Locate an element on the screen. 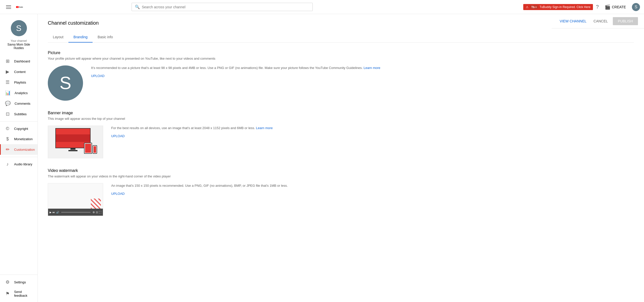  sidebar-item-label: Analytics is located at coordinates (21, 93).